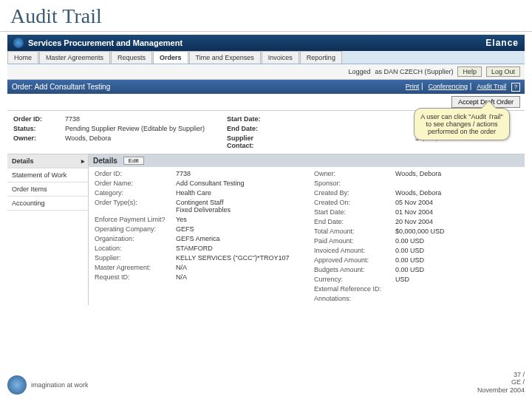 The height and width of the screenshot is (399, 532). What do you see at coordinates (198, 239) in the screenshot?
I see `detail-value: GEFS America` at bounding box center [198, 239].